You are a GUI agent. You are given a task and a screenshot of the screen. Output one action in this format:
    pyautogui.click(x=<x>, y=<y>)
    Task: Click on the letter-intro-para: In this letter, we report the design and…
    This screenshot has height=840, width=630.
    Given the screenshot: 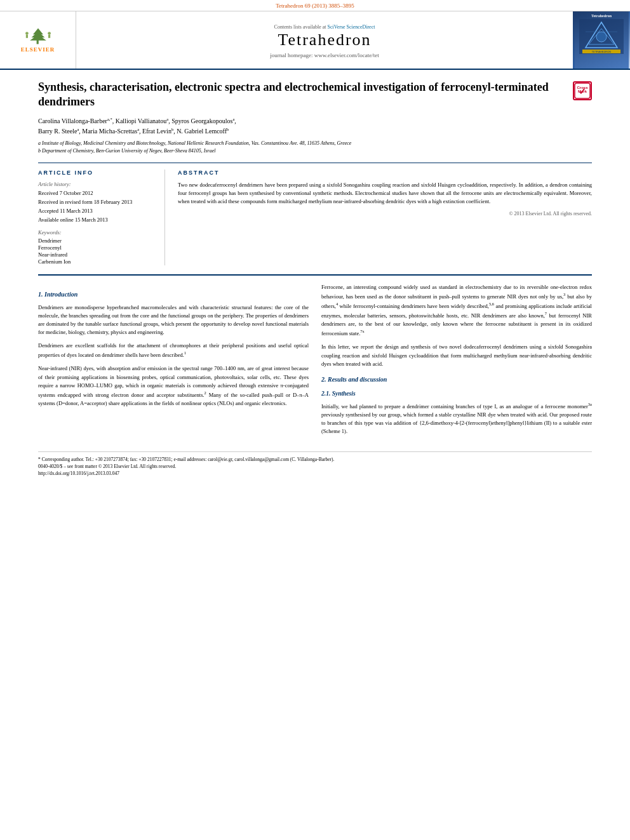 What is the action you would take?
    pyautogui.click(x=457, y=356)
    